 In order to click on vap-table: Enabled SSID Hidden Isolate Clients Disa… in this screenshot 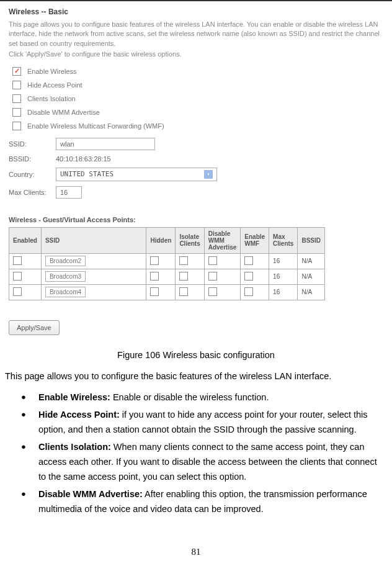, I will do `click(167, 264)`.